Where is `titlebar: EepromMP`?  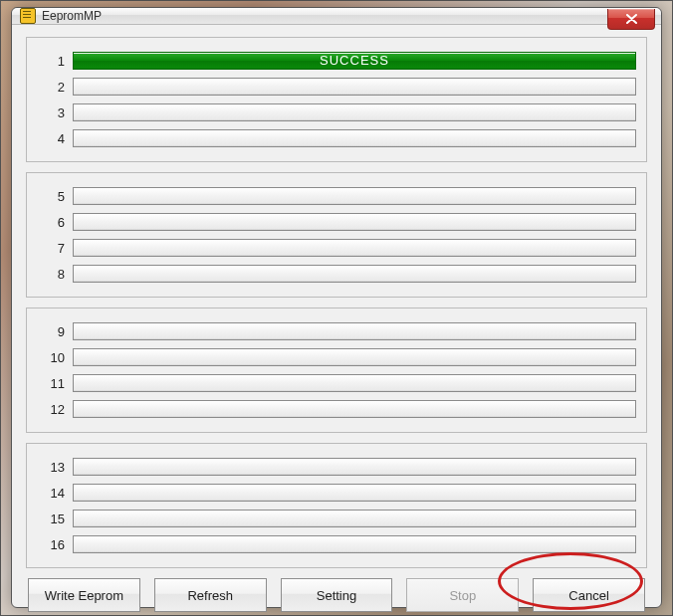 titlebar: EepromMP is located at coordinates (336, 16).